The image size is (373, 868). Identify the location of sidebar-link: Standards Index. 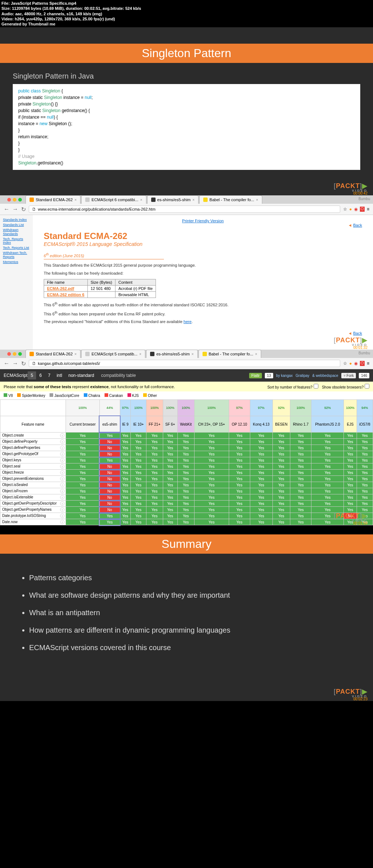
(16, 220).